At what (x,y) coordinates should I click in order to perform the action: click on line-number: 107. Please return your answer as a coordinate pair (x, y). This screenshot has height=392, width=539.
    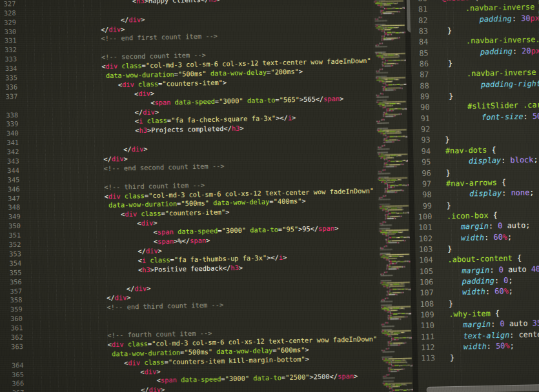
    Looking at the image, I should click on (425, 293).